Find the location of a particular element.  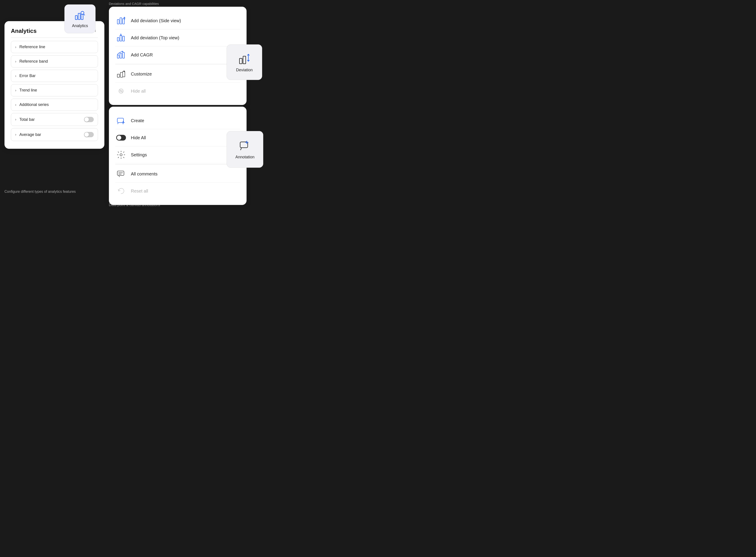

deviations-panel: Add deviation (Side view) Add deviation … is located at coordinates (178, 56).